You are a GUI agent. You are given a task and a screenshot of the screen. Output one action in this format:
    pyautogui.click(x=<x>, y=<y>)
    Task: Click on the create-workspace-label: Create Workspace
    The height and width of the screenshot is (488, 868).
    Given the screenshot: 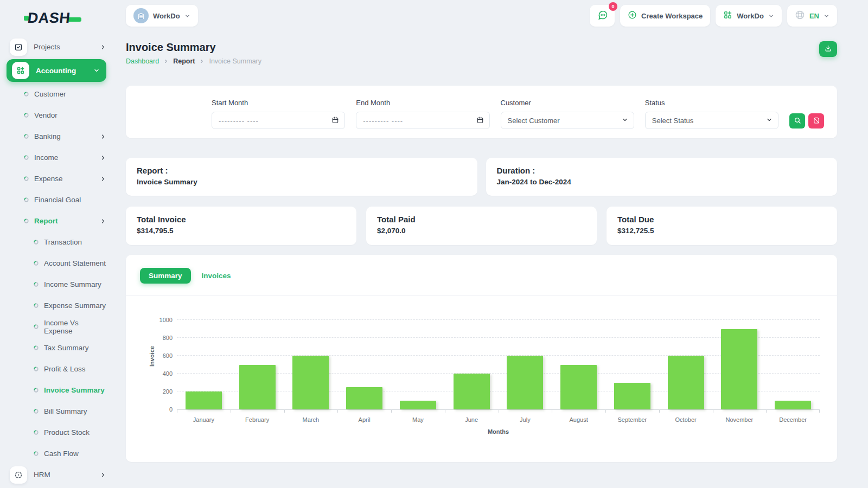 What is the action you would take?
    pyautogui.click(x=672, y=16)
    